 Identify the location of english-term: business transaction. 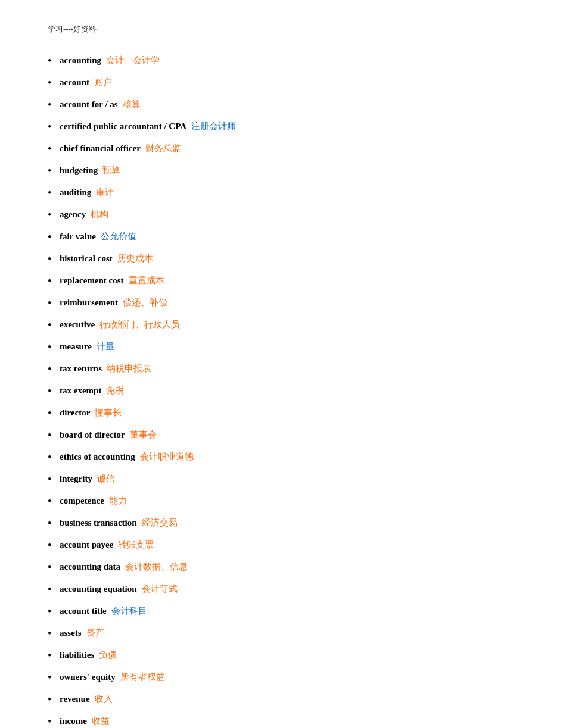
(98, 523).